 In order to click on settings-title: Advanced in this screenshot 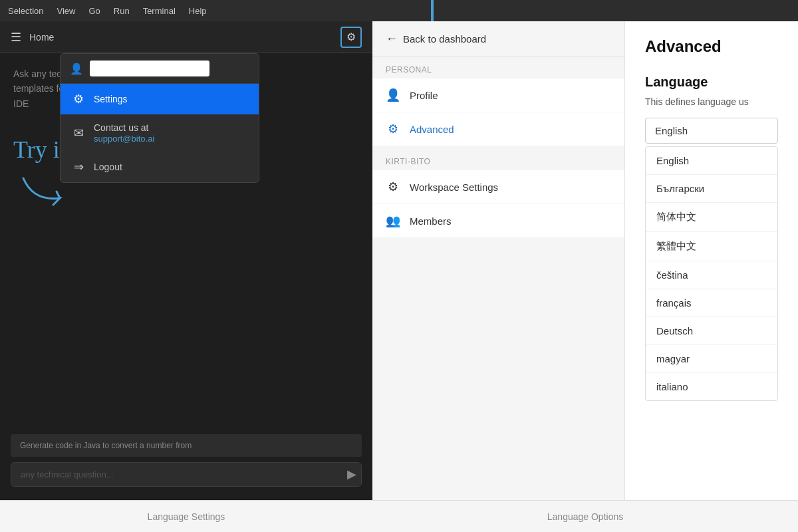, I will do `click(712, 47)`.